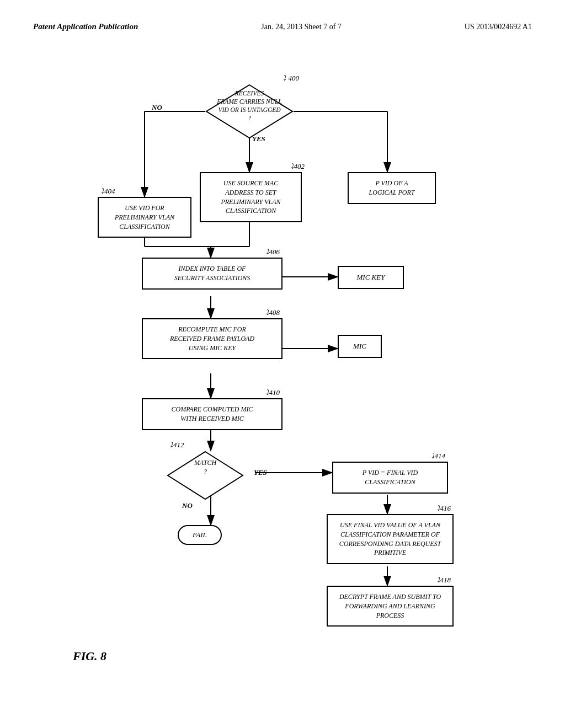  What do you see at coordinates (392, 188) in the screenshot?
I see `node-pvid-port: P VID OF ALOGICAL PORT` at bounding box center [392, 188].